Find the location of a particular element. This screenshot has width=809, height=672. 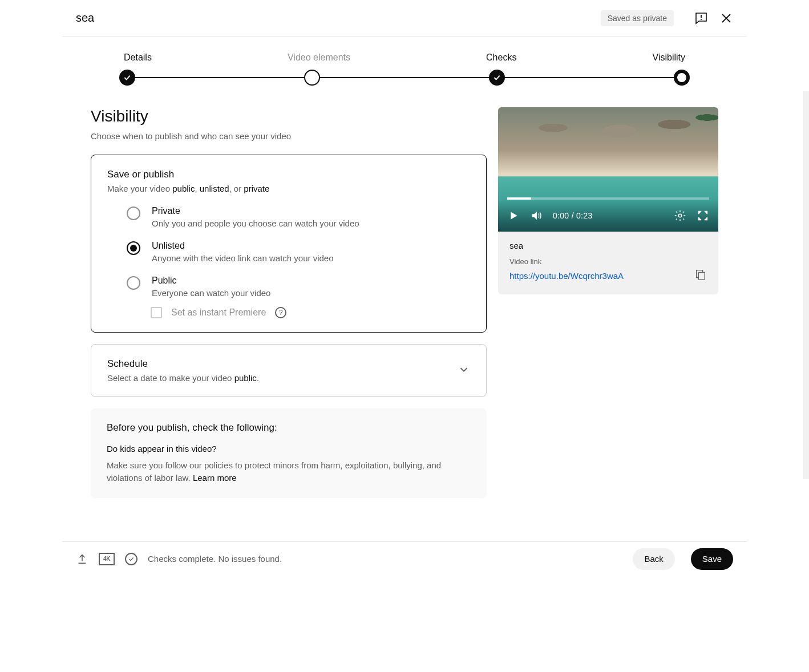

premiere-checkbox is located at coordinates (156, 313).